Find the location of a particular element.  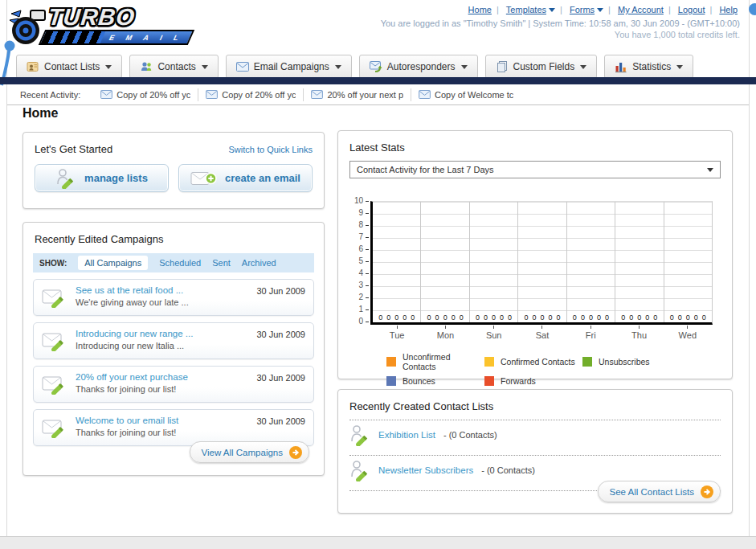

recent-activity-item: Copy of Welcome tc is located at coordinates (466, 95).